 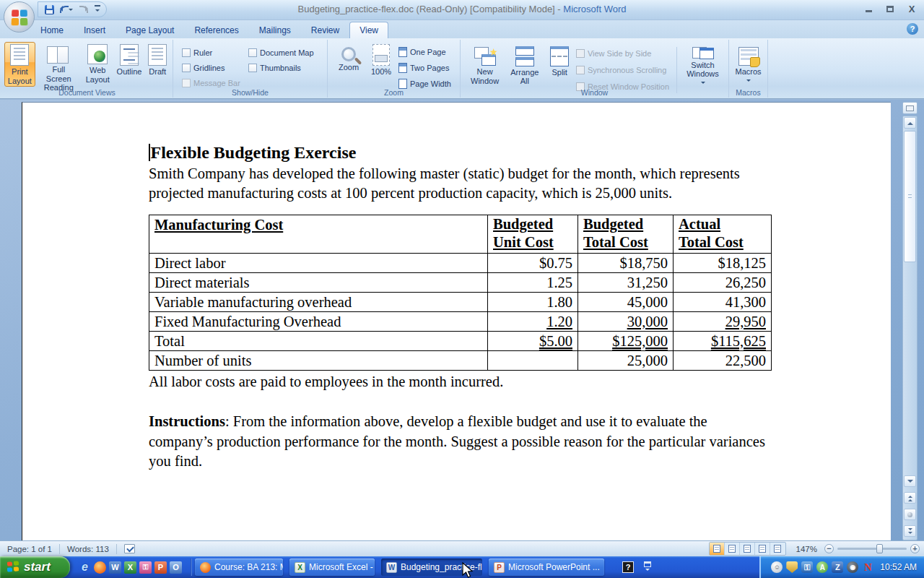 I want to click on tab-insert: Insert, so click(x=95, y=30).